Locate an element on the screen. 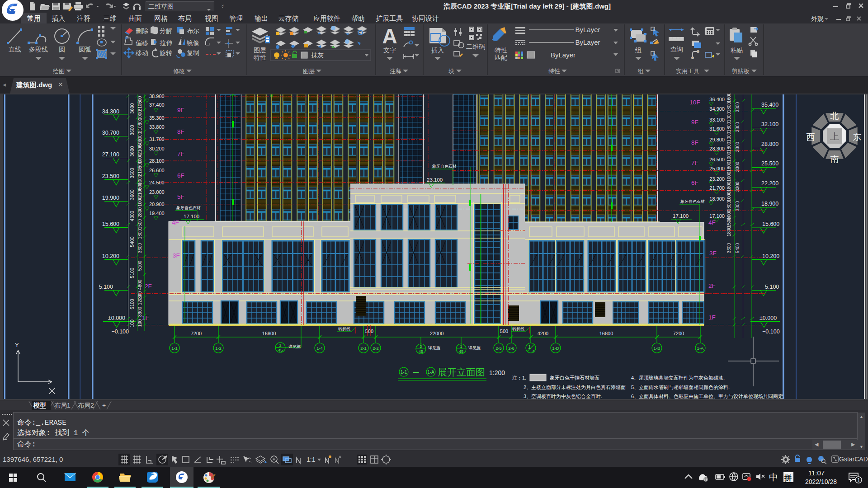  svg-text: 2-1 is located at coordinates (363, 348).